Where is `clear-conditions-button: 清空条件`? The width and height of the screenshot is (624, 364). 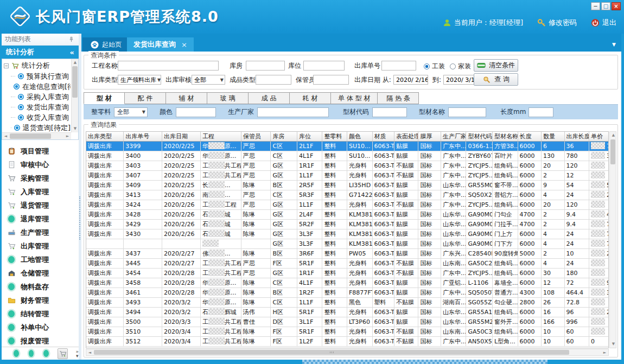
clear-conditions-button: 清空条件 is located at coordinates (496, 65).